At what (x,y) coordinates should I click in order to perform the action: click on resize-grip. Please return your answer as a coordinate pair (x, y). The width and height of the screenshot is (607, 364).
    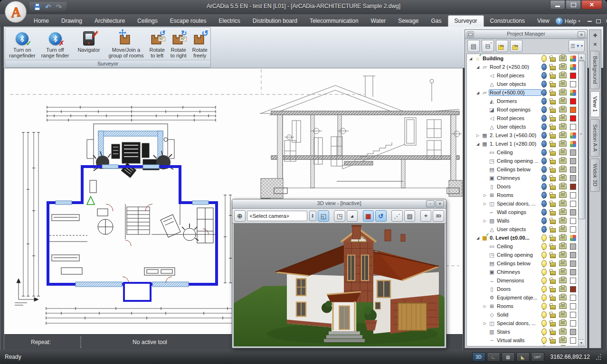
    Looking at the image, I should click on (599, 357).